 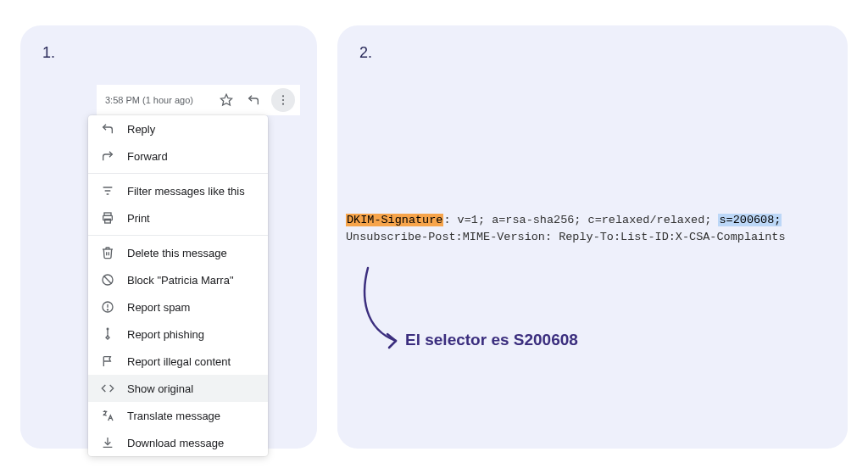 I want to click on arrow-icon, so click(x=383, y=309).